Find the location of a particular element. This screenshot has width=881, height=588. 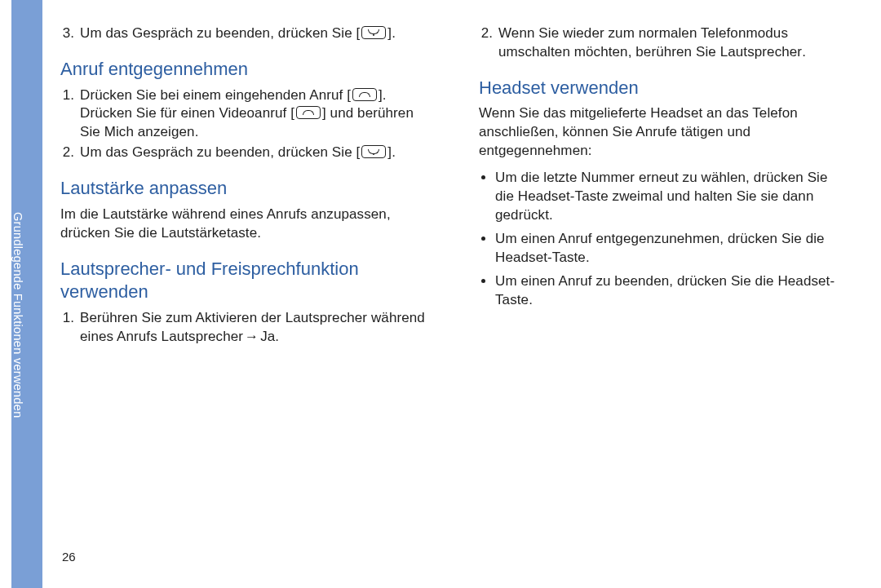

heading-headset: Headset verwenden is located at coordinates (664, 88).